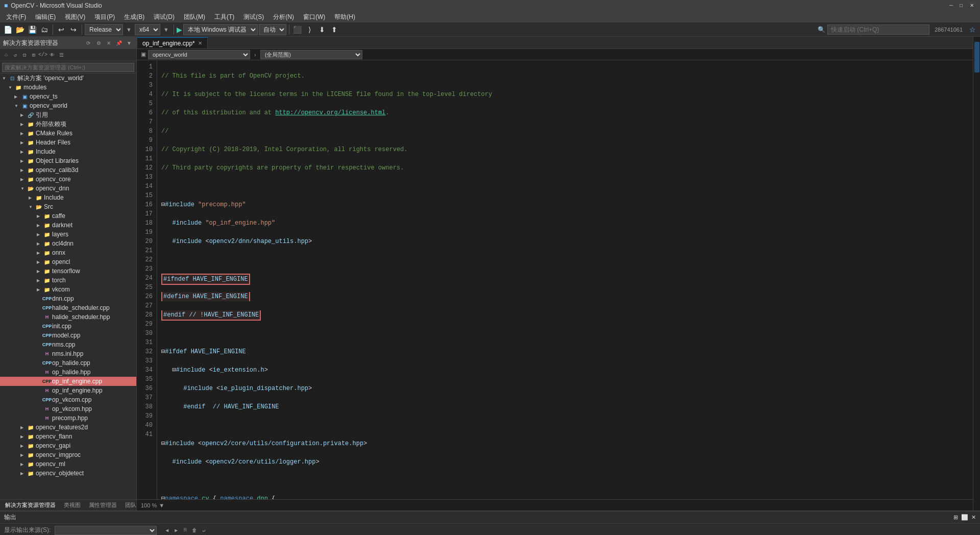  What do you see at coordinates (334, 30) in the screenshot?
I see `toolbar-step-out: ⬆` at bounding box center [334, 30].